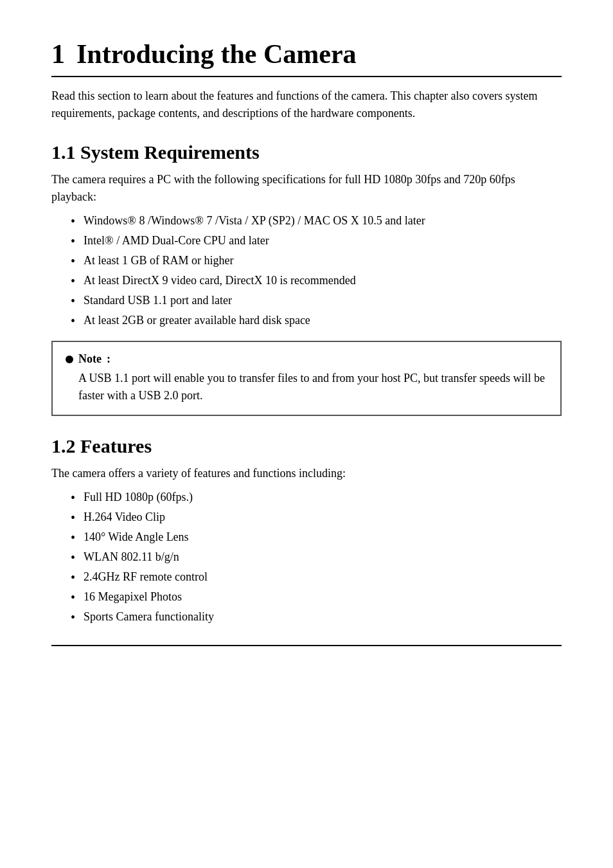 The image size is (613, 868). I want to click on section-1-2-title: 1.2 Features, so click(306, 446).